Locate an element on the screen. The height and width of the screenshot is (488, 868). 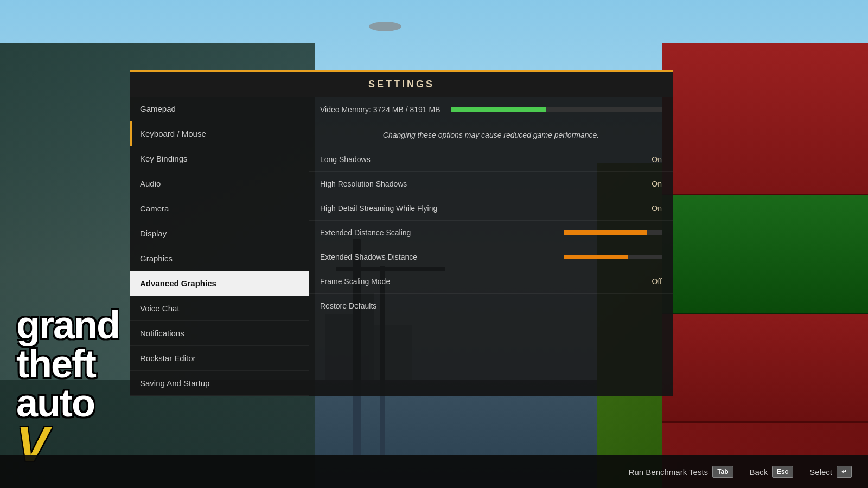
video-memory-row: Video Memory: 3724 MB / 8191 MB is located at coordinates (491, 110).